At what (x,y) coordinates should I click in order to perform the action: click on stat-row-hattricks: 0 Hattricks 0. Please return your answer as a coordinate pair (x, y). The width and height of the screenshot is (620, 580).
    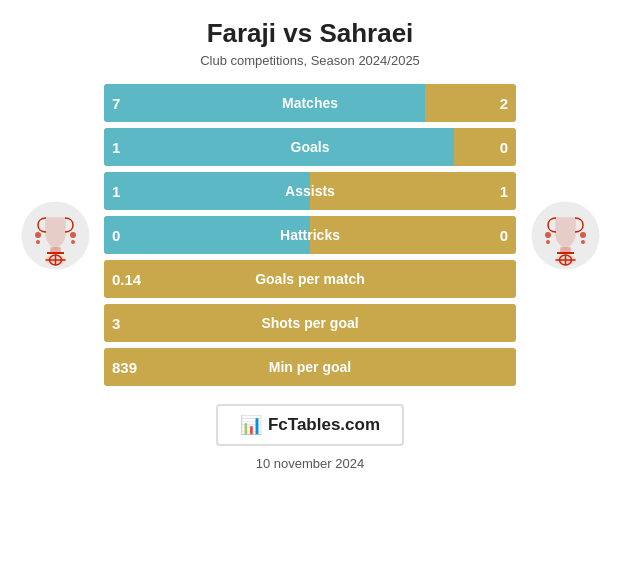
    Looking at the image, I should click on (310, 235).